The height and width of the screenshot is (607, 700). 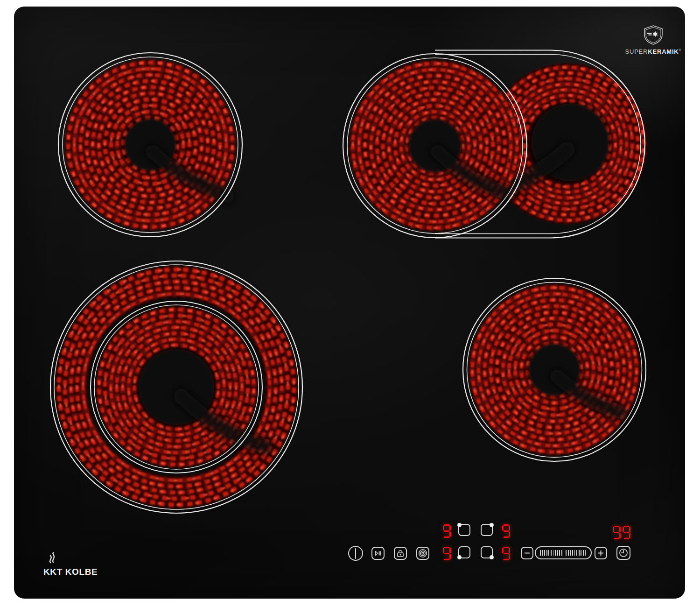 I want to click on heating-zone-front-right, so click(x=554, y=371).